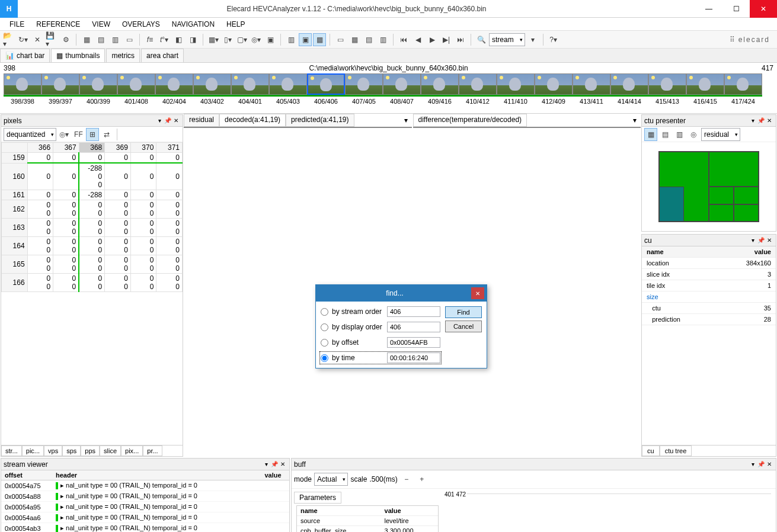 Image resolution: width=777 pixels, height=532 pixels. Describe the element at coordinates (331, 479) in the screenshot. I see `mode-dropdown: Actual` at that location.